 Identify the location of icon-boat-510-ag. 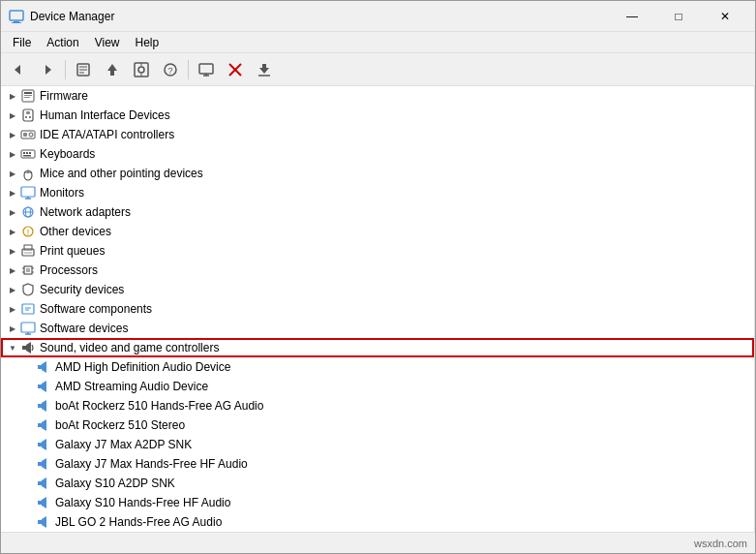
(44, 406).